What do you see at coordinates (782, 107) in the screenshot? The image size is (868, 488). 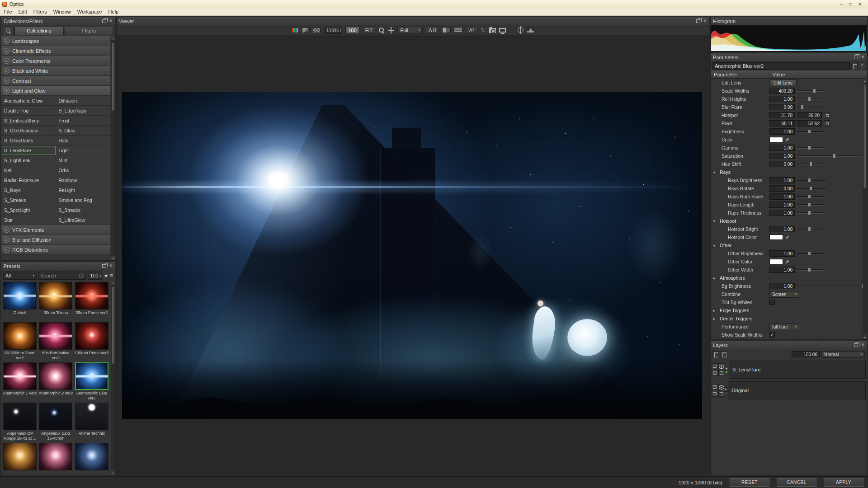 I see `param-value-field: 0.00` at bounding box center [782, 107].